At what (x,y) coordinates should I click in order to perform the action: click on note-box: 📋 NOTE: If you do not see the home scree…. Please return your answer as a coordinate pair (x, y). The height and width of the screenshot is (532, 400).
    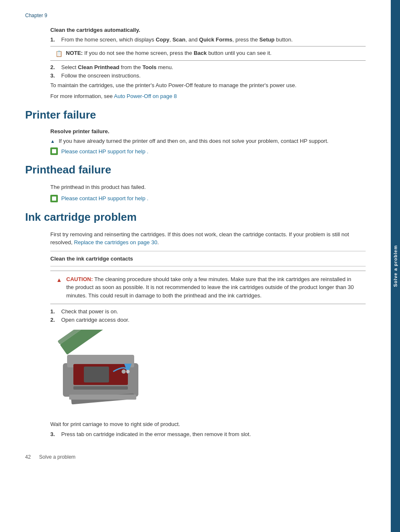
    Looking at the image, I should click on (208, 54).